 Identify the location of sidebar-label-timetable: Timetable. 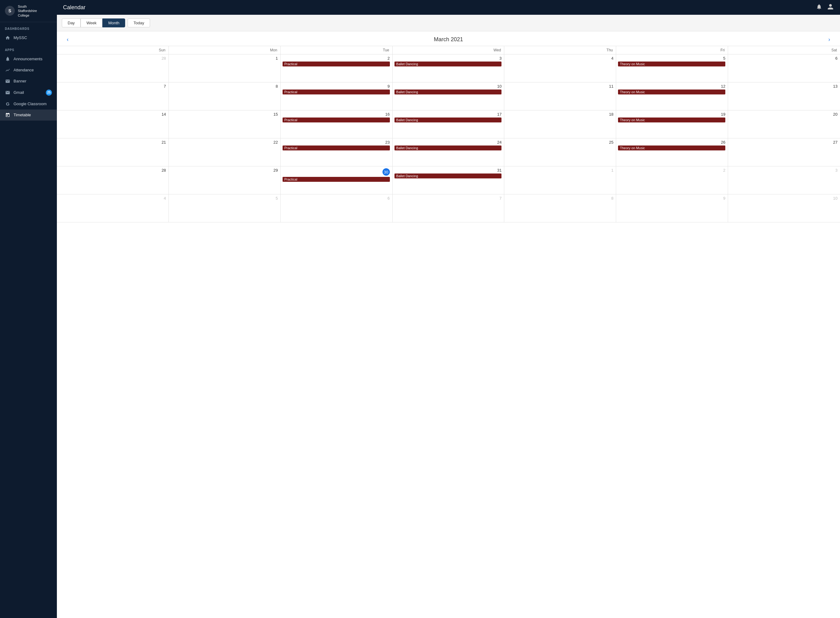
(22, 115).